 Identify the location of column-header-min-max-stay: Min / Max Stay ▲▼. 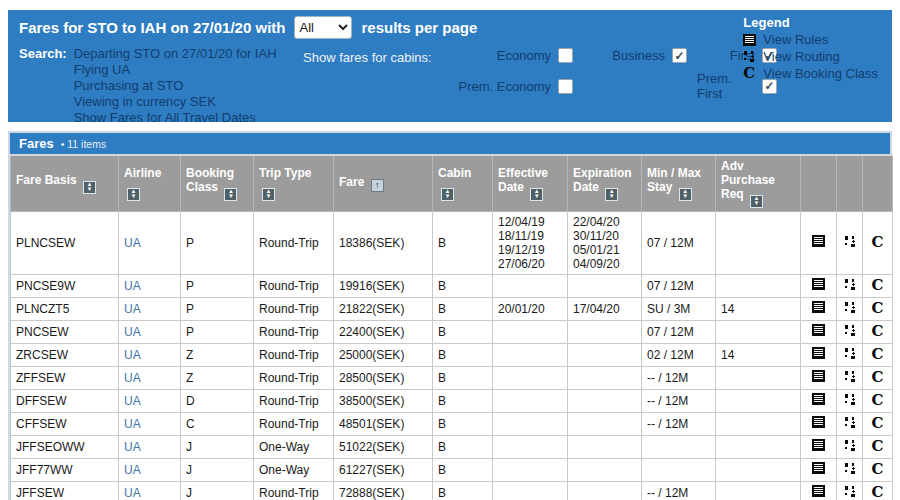
(679, 183).